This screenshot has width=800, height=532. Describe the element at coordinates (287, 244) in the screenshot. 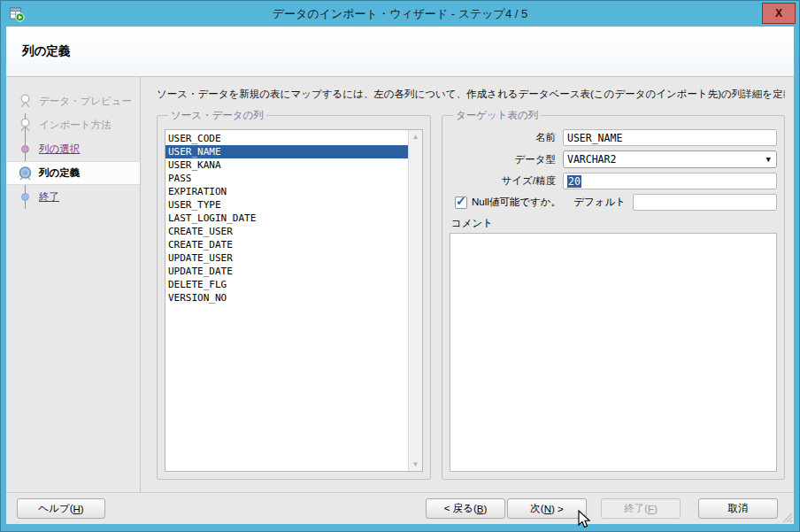

I see `list-item: CREATE_DATE` at that location.